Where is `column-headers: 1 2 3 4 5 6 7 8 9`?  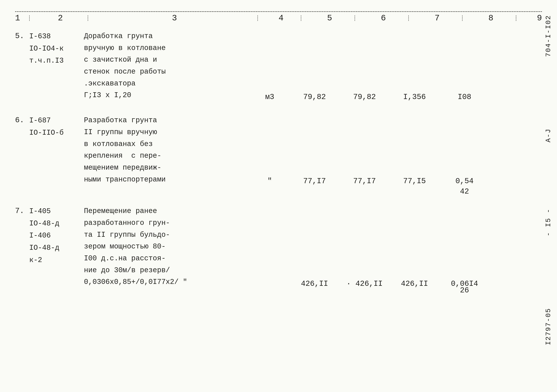
column-headers: 1 2 3 4 5 6 7 8 9 is located at coordinates (278, 18).